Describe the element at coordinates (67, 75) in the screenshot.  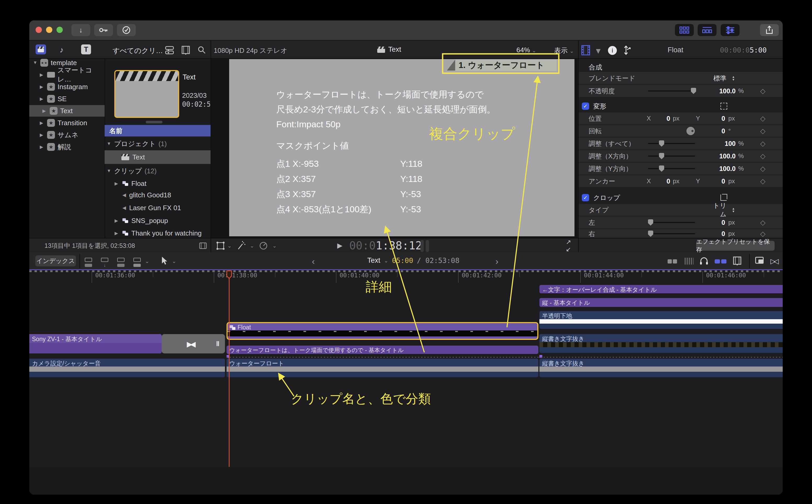
I see `sidebar-item-smart-collection: ▶ スマートコレ…` at that location.